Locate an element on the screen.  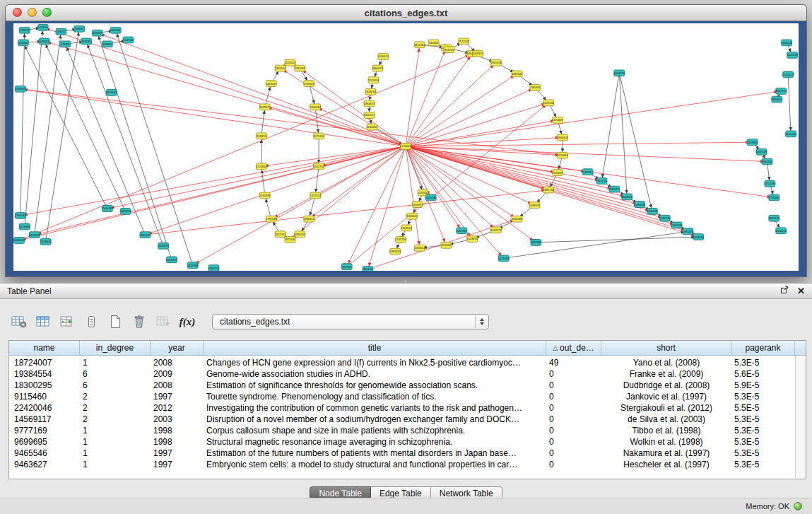
new-column-icon is located at coordinates (67, 322).